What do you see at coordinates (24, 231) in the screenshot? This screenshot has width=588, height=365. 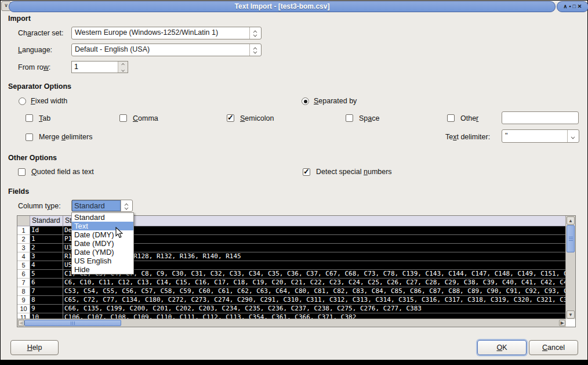 I see `row-number: 1` at bounding box center [24, 231].